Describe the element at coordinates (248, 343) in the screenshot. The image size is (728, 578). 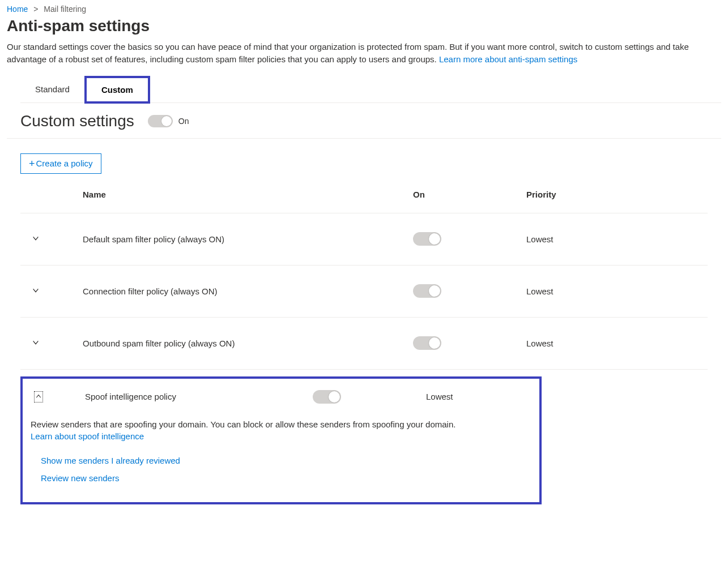
I see `policy-name: Outbound spam filter policy (always ON)` at that location.